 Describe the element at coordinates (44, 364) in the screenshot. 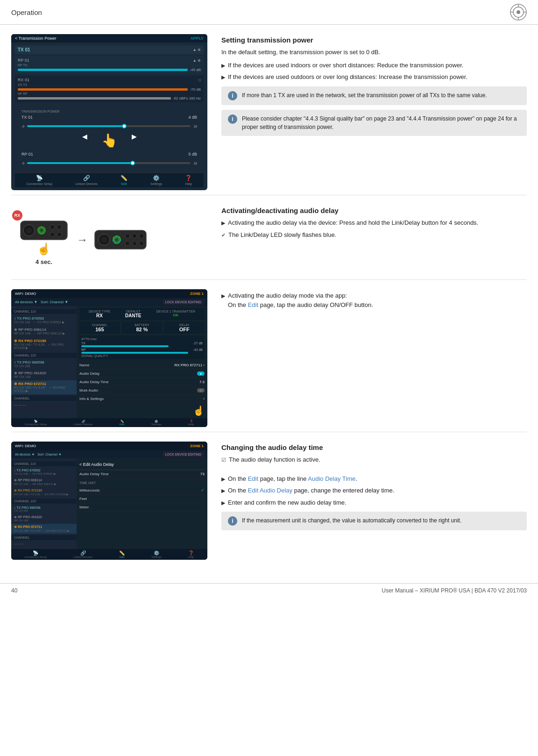

I see `app2-device-3: ↕ TX PRO 986598 TX CH 168` at that location.